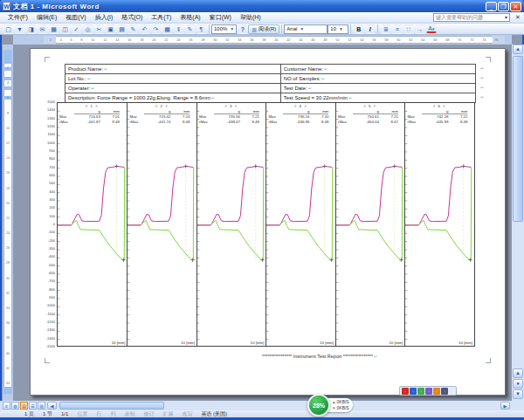 This screenshot has width=524, height=420. Describe the element at coordinates (8, 223) in the screenshot. I see `vertical-ruler: 2468101214161820222426283032343638404244` at that location.